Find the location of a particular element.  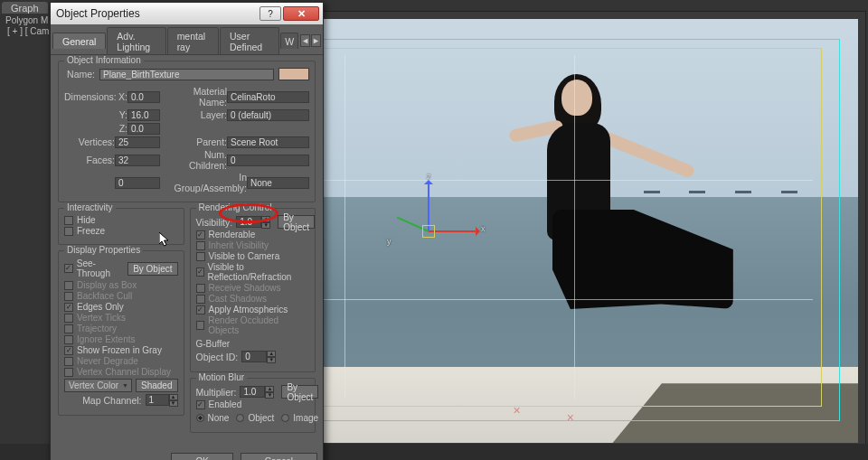

vertices: 25 is located at coordinates (137, 143).